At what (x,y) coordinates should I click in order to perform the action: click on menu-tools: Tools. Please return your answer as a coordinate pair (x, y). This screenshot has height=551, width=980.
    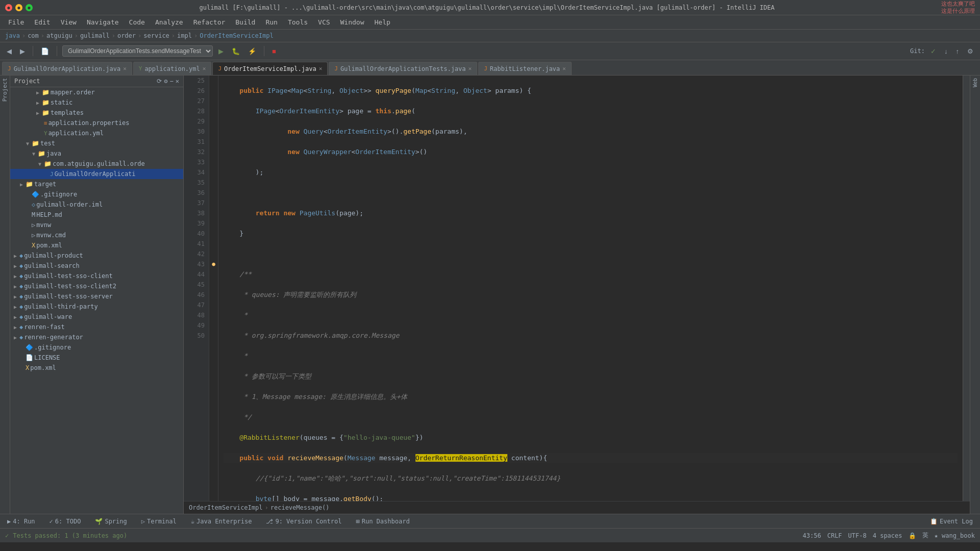
    Looking at the image, I should click on (298, 22).